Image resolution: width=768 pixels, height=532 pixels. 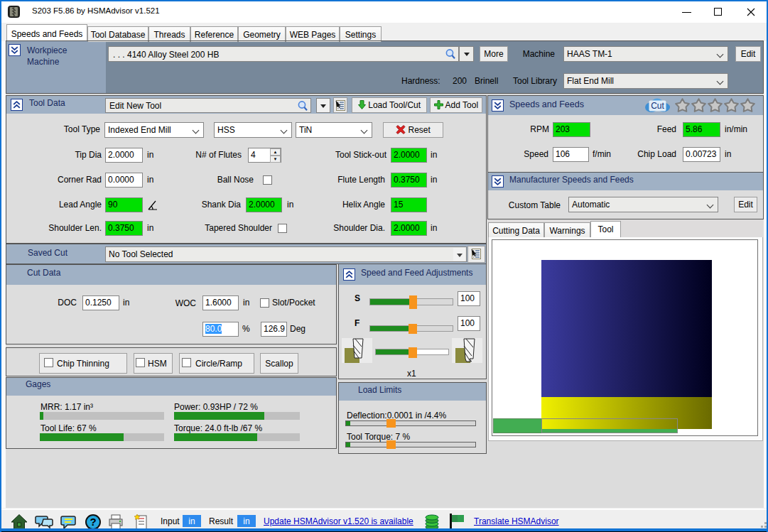 I want to click on svg-text: Cut, so click(x=658, y=106).